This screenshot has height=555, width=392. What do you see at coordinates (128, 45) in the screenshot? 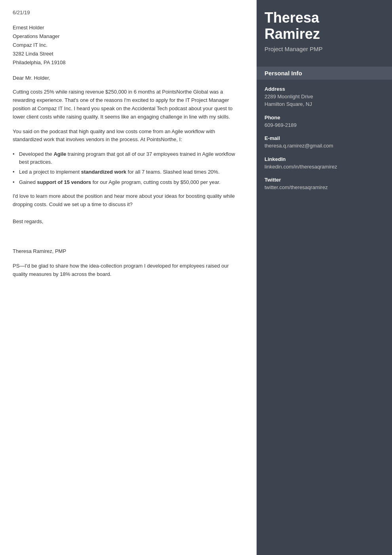
I see `recipient-company: Compaz IT Inc.` at bounding box center [128, 45].